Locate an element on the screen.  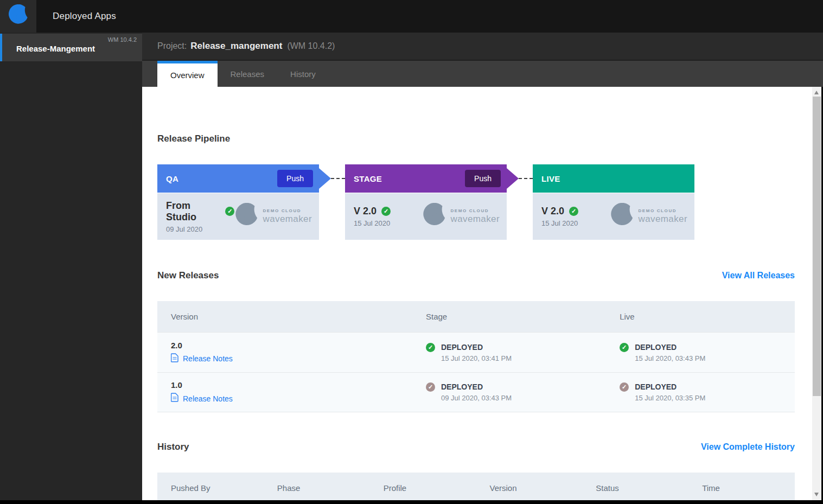
column-profile: Profile is located at coordinates (423, 488).